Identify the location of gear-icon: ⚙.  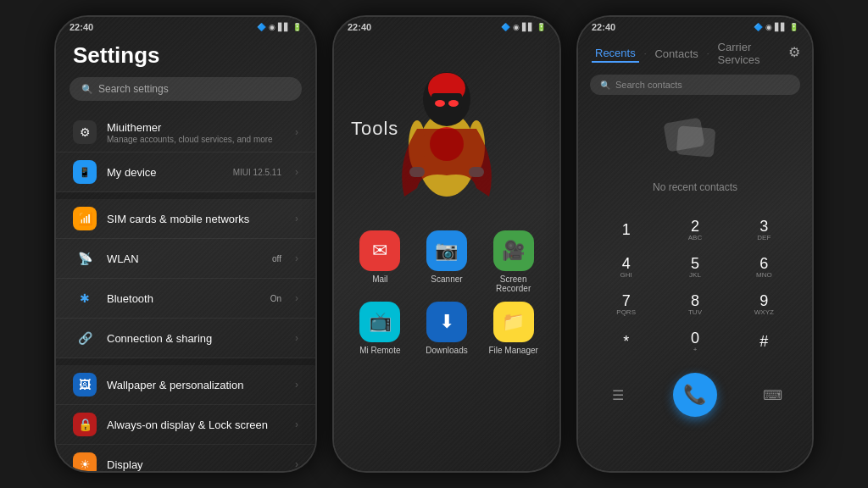
(794, 53).